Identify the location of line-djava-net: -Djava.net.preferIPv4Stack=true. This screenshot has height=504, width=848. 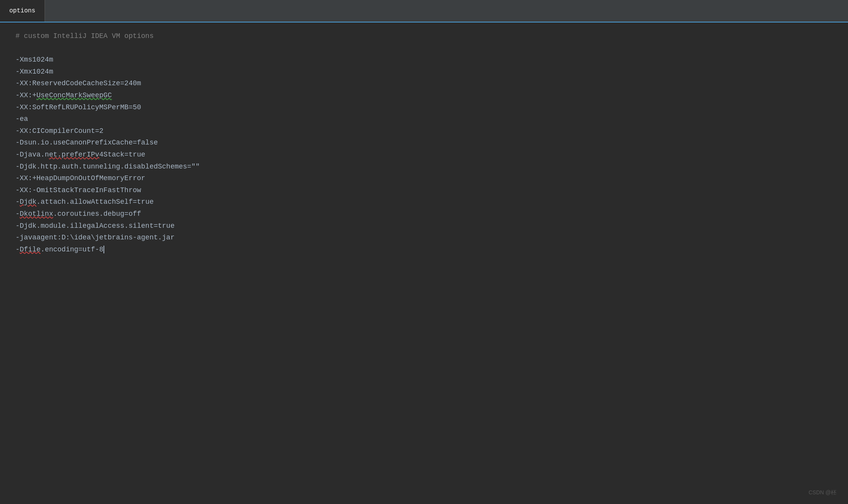
(424, 155).